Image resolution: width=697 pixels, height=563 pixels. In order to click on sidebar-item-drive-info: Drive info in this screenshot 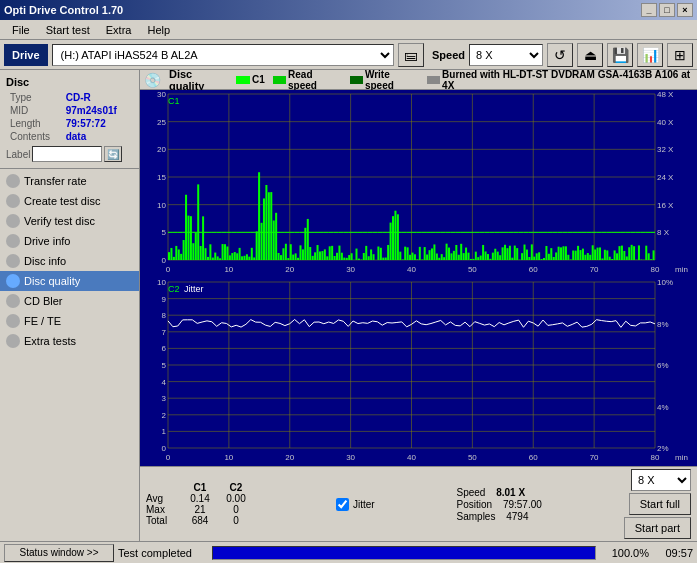, I will do `click(70, 241)`.